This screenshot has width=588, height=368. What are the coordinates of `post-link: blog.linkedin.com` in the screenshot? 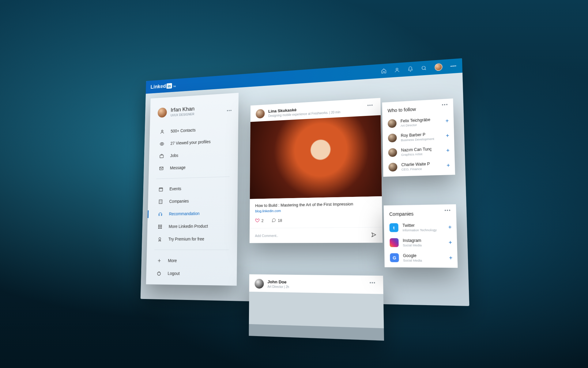 It's located at (315, 210).